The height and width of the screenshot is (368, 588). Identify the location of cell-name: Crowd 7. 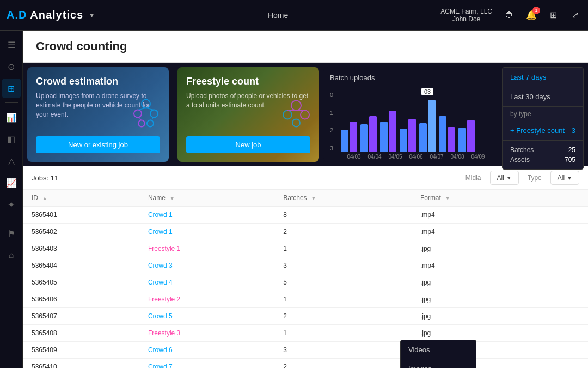
(207, 364).